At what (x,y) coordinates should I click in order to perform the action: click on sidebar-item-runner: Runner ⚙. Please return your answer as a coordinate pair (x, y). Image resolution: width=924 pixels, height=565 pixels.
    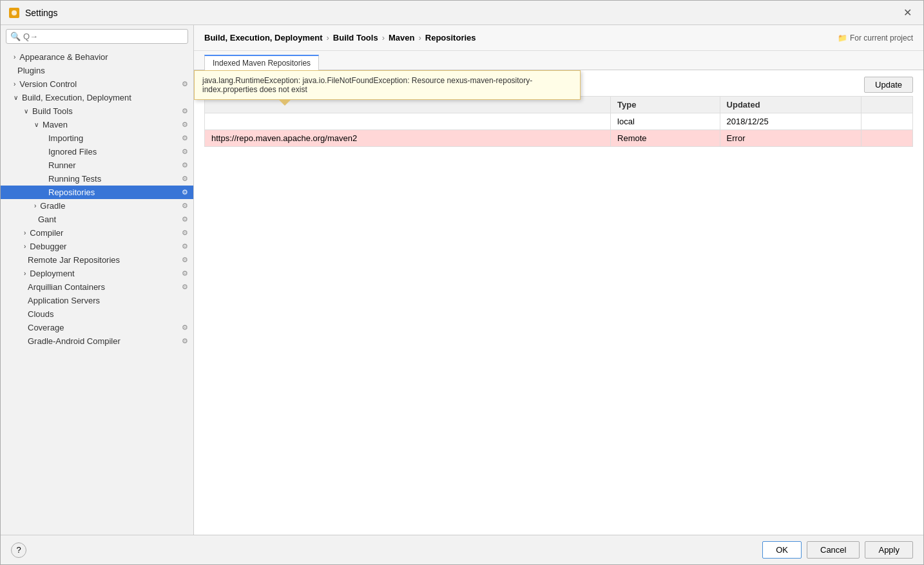
    Looking at the image, I should click on (97, 165).